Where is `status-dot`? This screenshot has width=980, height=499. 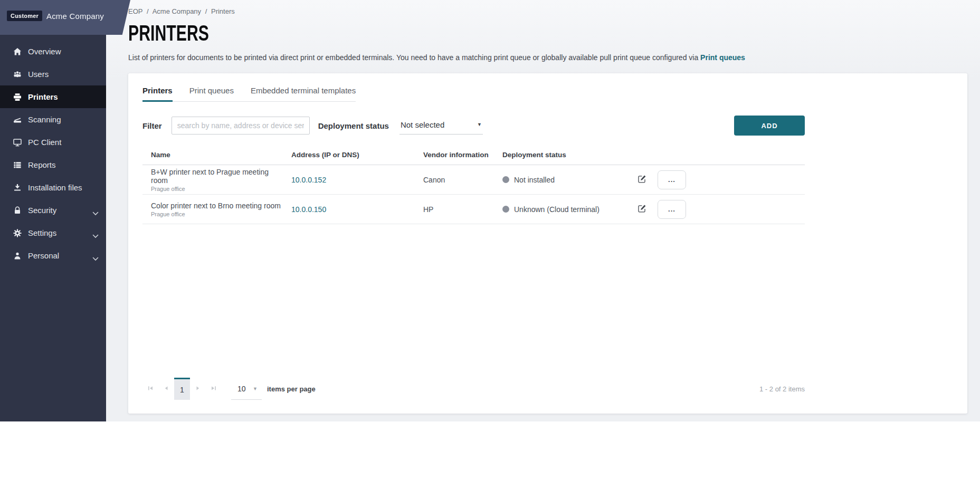
status-dot is located at coordinates (506, 209).